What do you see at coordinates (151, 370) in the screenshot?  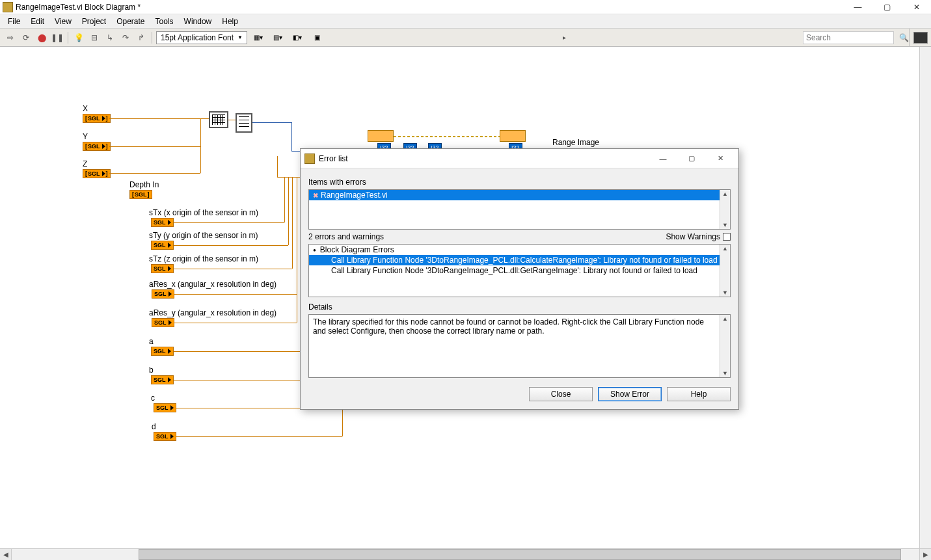 I see `label-b: b` at bounding box center [151, 370].